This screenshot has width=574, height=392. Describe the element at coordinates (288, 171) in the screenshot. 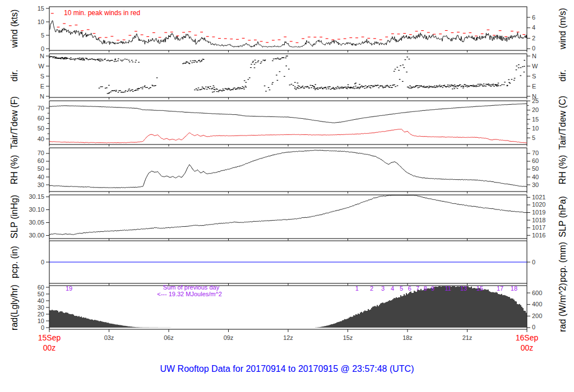

I see `panel-rh: RH (%)RH (%)30405060703040506070` at that location.